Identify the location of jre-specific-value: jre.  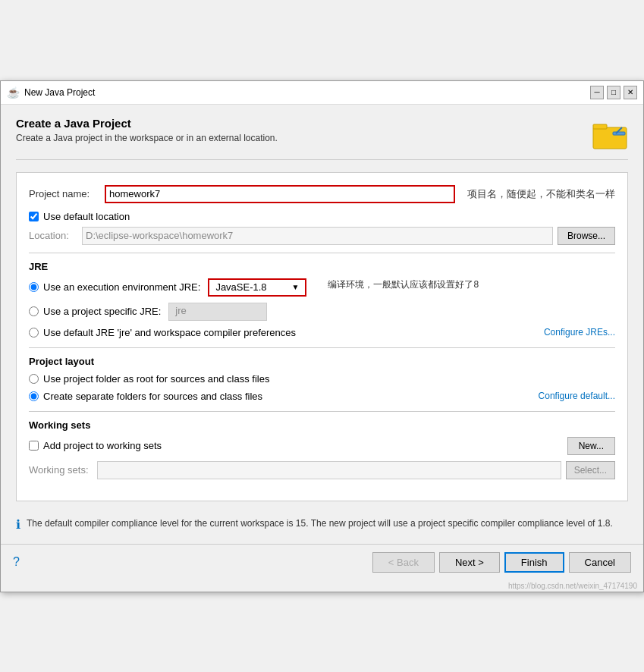
(181, 311).